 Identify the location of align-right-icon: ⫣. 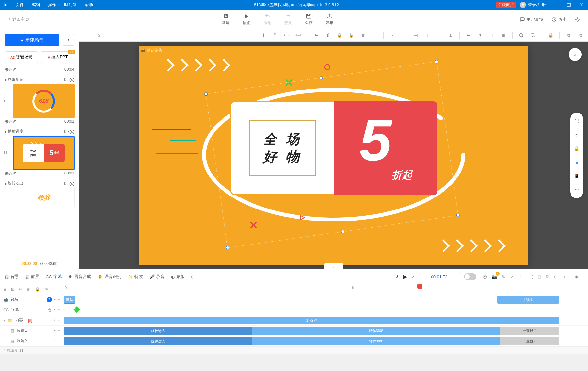
(416, 35).